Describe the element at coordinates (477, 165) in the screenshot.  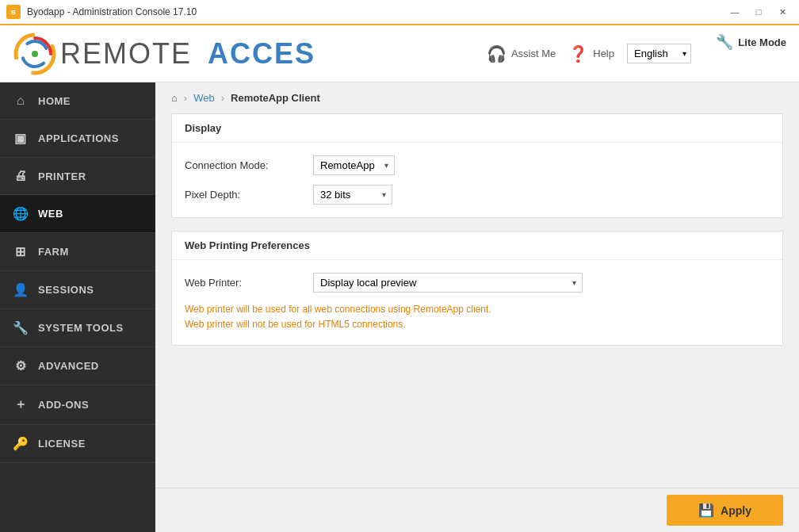
I see `connection-mode-row: Connection Mode: RemoteApp Desktop RDP` at that location.